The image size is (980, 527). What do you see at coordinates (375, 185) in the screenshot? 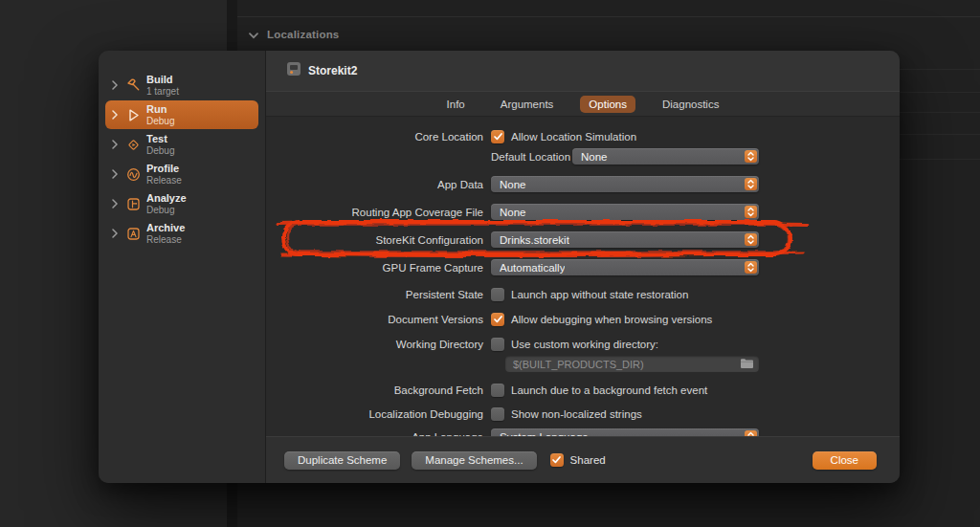
I see `app-data-label: App Data` at bounding box center [375, 185].